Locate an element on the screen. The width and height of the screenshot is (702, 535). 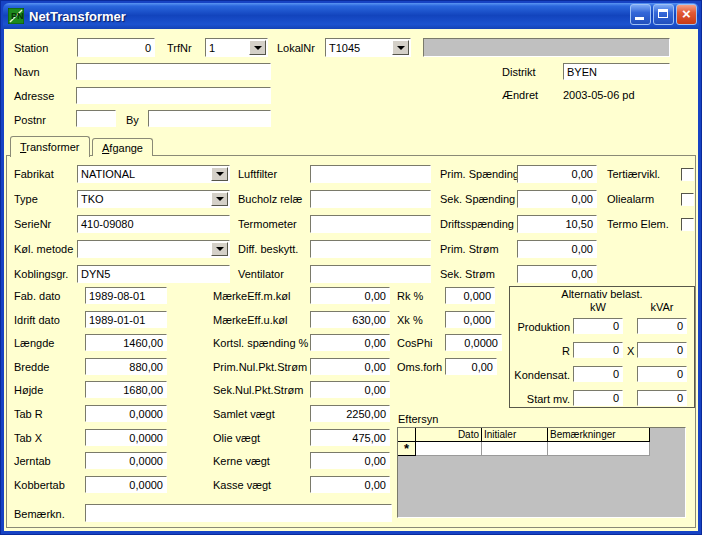
sek-nul-pkt-stroem-field: 0,00 is located at coordinates (350, 390).